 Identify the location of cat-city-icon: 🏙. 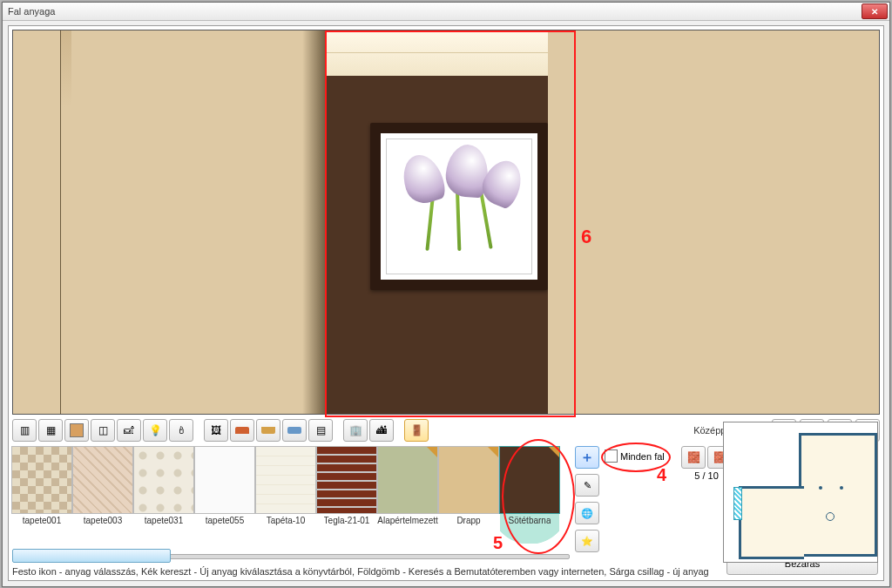
(382, 430).